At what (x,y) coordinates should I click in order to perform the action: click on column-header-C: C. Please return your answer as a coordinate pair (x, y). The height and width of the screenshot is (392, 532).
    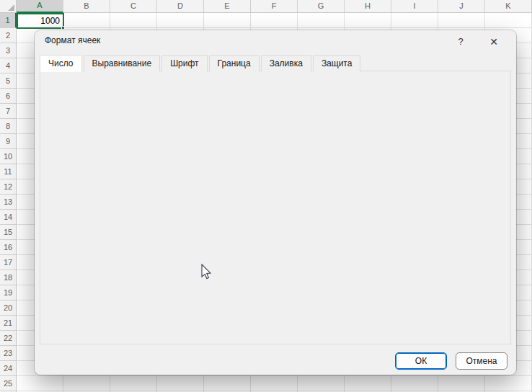
    Looking at the image, I should click on (134, 6).